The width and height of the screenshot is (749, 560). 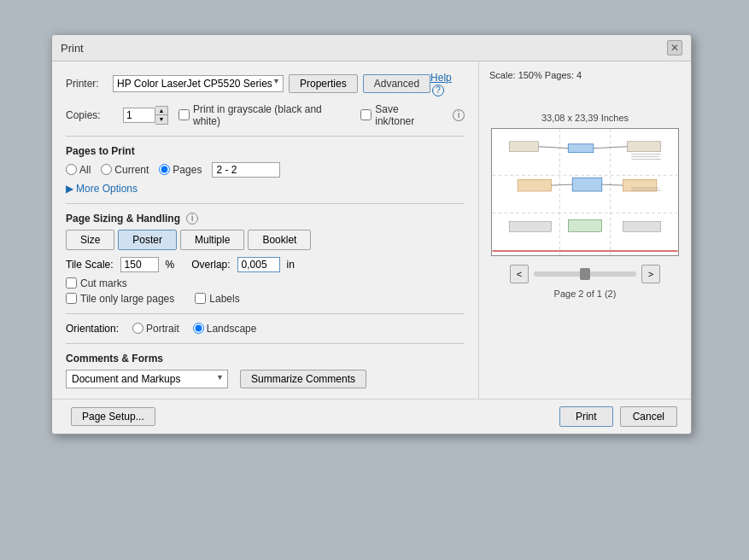 I want to click on tile-only-label: Tile only large pages, so click(x=120, y=299).